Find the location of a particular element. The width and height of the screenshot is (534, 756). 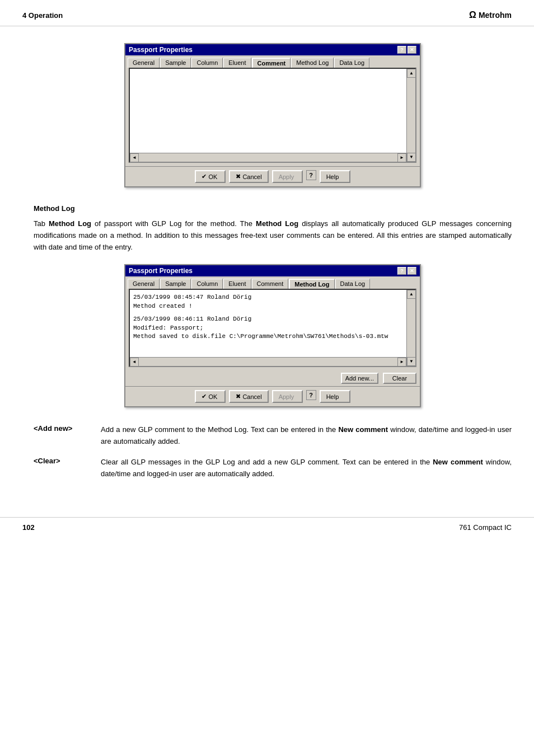

desc-add-new-def: Add a new GLP comment to the Method Log.… is located at coordinates (306, 436).